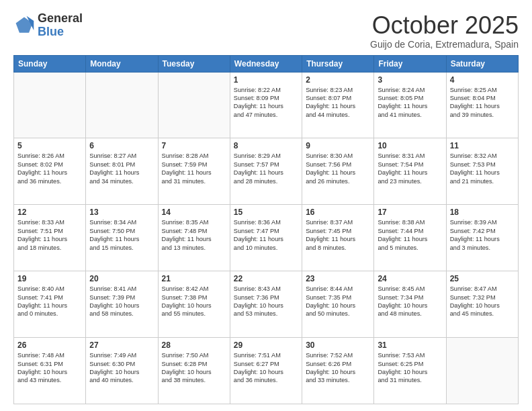  Describe the element at coordinates (194, 212) in the screenshot. I see `day-number: 14` at that location.